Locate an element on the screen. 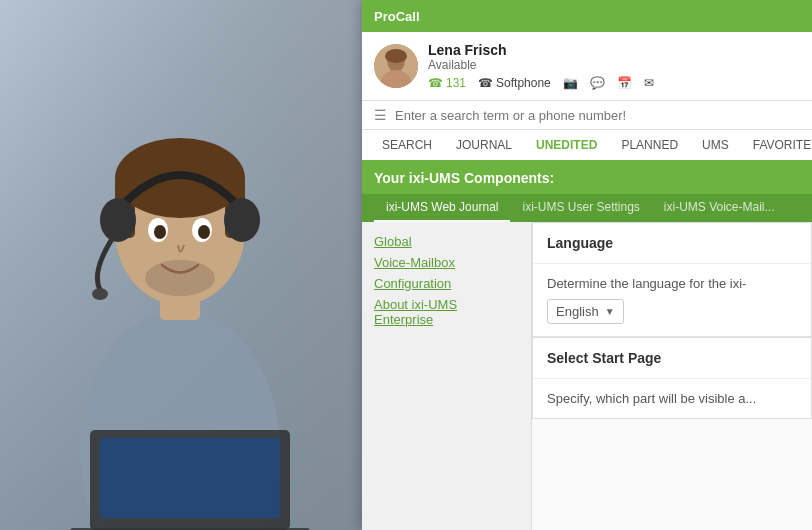  chat-icon: 💬 is located at coordinates (598, 83).